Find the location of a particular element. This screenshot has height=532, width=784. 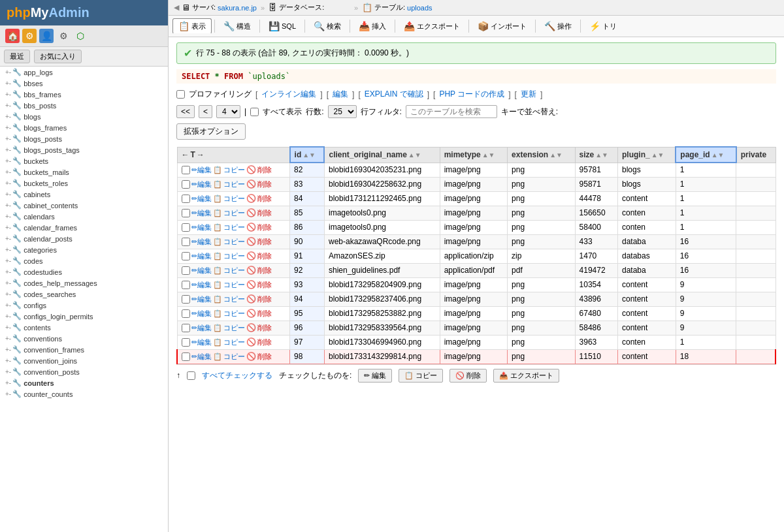

prev-page-btn: < is located at coordinates (205, 112).